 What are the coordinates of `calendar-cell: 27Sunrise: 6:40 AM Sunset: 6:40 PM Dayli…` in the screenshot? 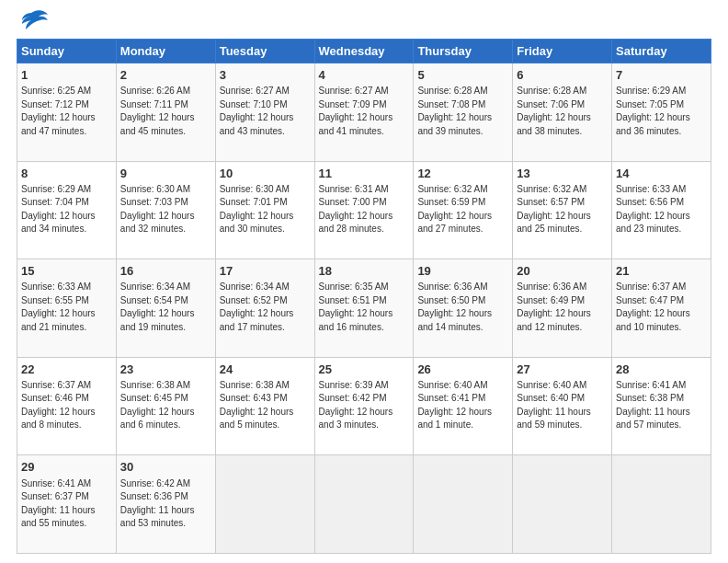 It's located at (563, 407).